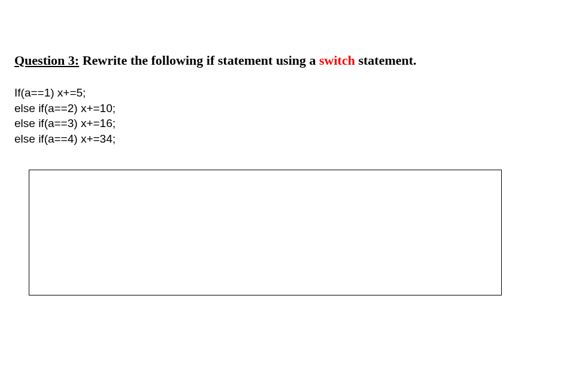 This screenshot has height=371, width=588. I want to click on question-prompt-after: statement., so click(386, 60).